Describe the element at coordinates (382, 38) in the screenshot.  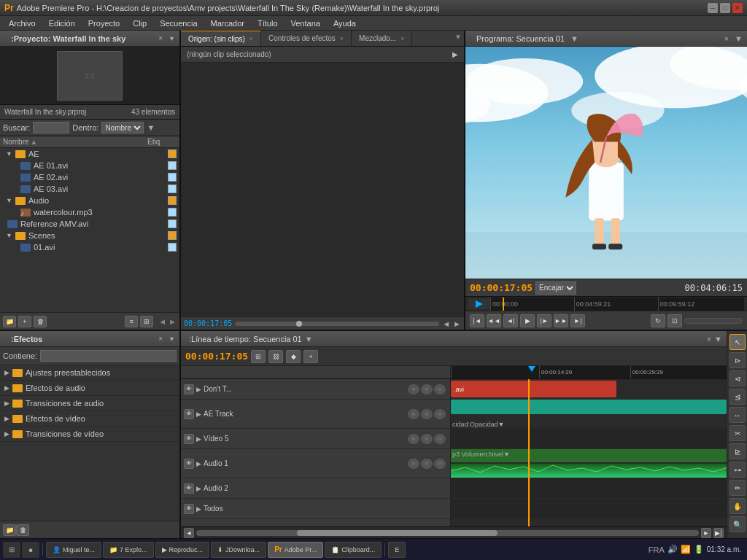
I see `tab-mezclador: Mezclado... ×` at that location.